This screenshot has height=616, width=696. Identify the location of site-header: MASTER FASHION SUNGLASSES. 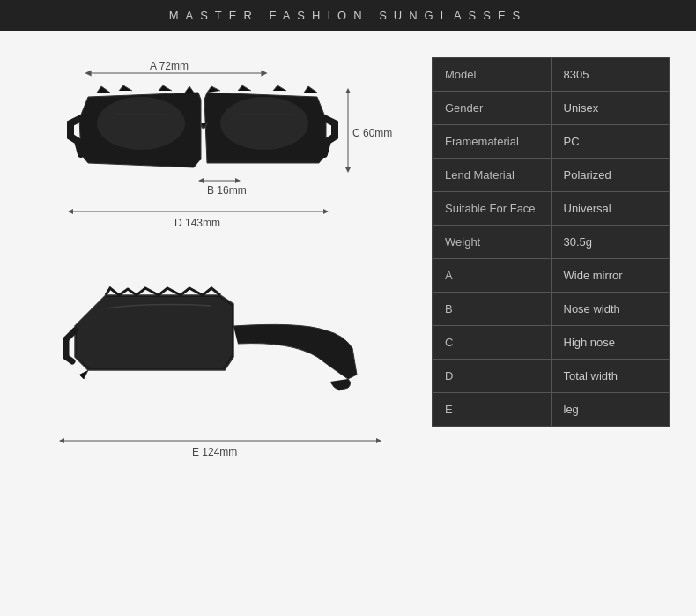
(348, 16).